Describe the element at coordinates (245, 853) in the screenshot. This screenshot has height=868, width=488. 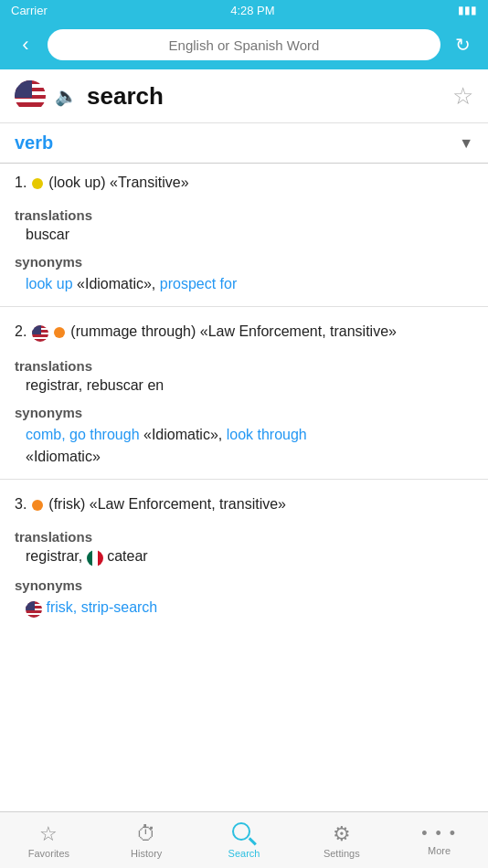
I see `tab-search-label: Search` at that location.